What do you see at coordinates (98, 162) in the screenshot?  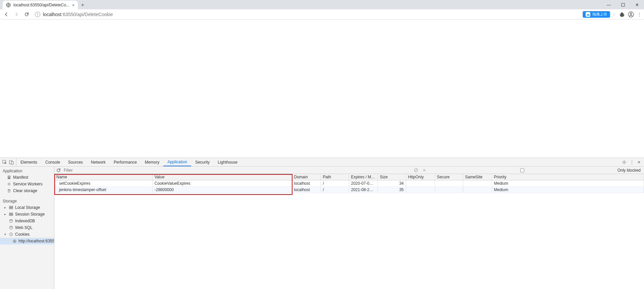 I see `devtools-tab-network: Network` at bounding box center [98, 162].